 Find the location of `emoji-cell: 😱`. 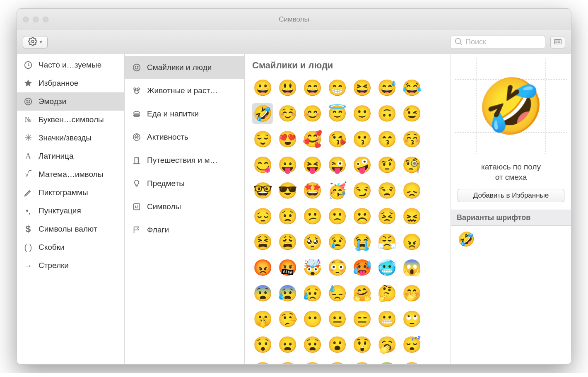

emoji-cell: 😱 is located at coordinates (412, 268).